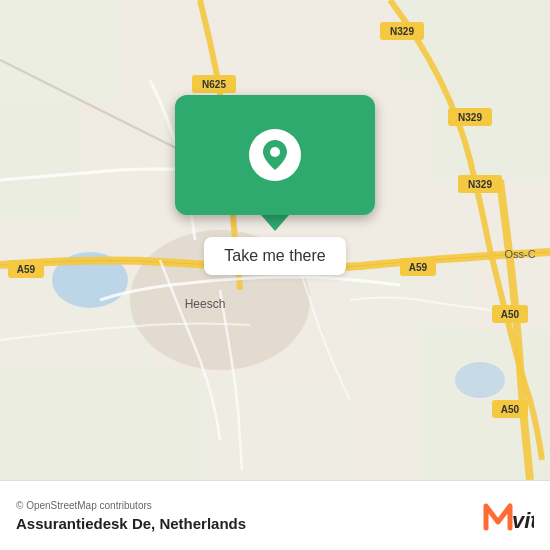  I want to click on road-label-a50-top: A50, so click(510, 314).